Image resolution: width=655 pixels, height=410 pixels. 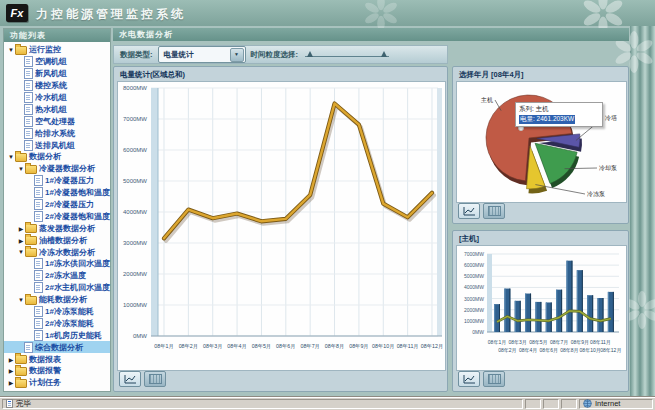 I want to click on slider-handle-left, so click(x=310, y=54).